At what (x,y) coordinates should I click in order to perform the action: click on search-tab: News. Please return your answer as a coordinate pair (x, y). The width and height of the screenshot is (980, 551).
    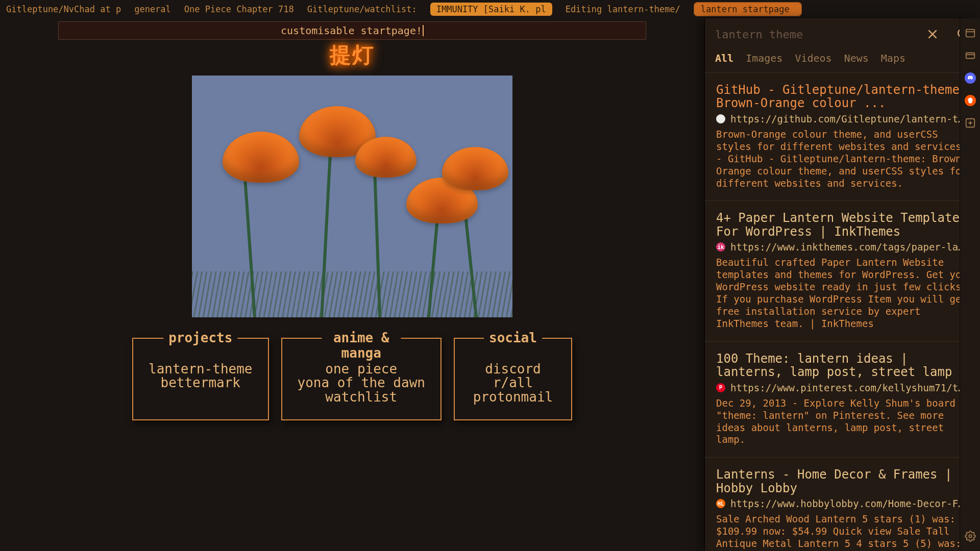
    Looking at the image, I should click on (856, 58).